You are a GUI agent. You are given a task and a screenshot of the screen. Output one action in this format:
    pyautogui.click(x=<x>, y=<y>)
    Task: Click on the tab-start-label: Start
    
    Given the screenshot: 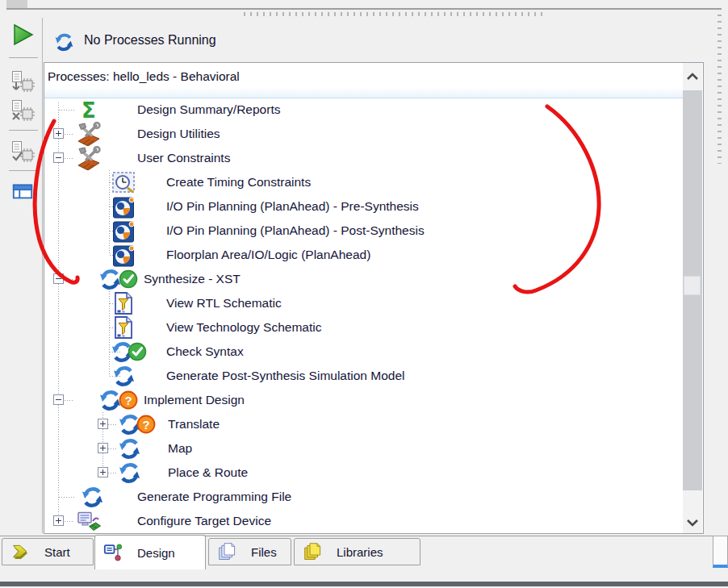 What is the action you would take?
    pyautogui.click(x=57, y=552)
    